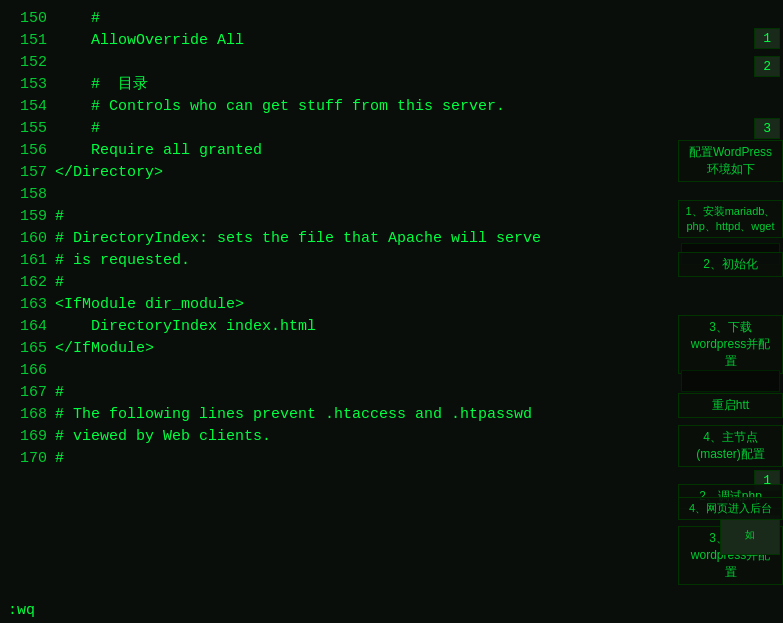  What do you see at coordinates (28, 437) in the screenshot?
I see `line-number: 169` at bounding box center [28, 437].